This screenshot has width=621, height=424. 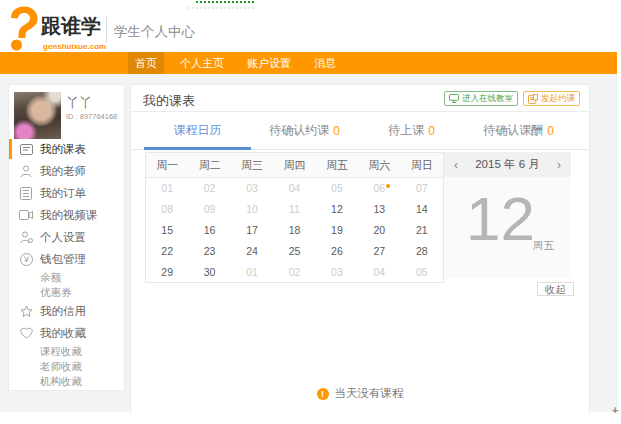 What do you see at coordinates (225, 2) in the screenshot?
I see `screenshot-artifact-green-dots` at bounding box center [225, 2].